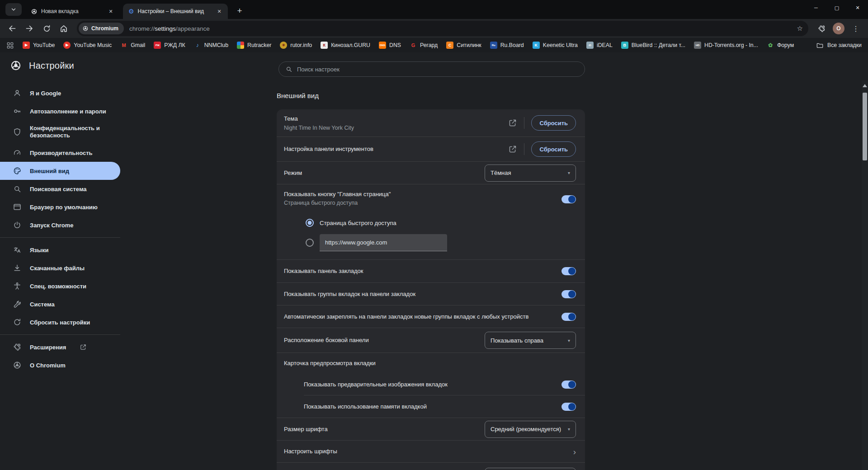 The height and width of the screenshot is (470, 868). Describe the element at coordinates (47, 28) in the screenshot. I see `reload-button` at that location.